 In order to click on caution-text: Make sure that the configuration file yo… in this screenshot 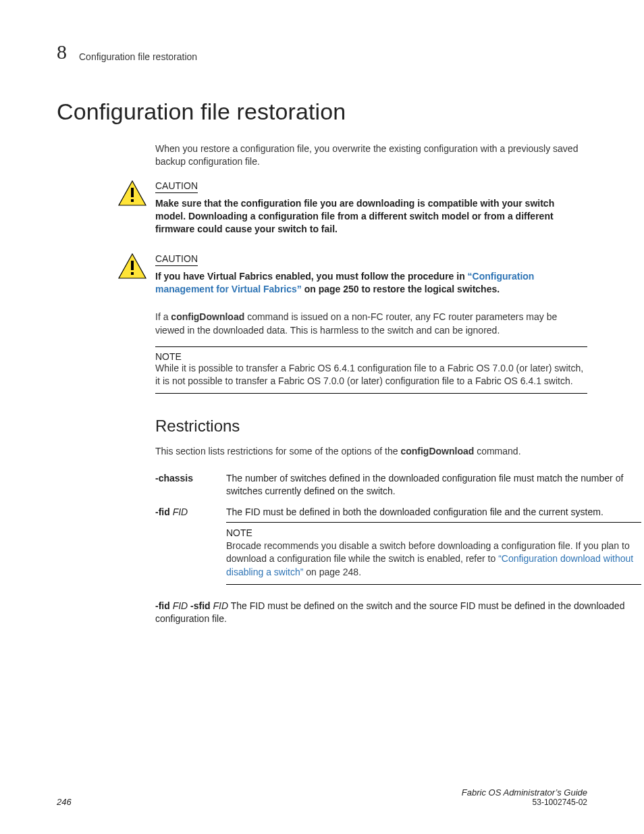, I will do `click(371, 217)`.